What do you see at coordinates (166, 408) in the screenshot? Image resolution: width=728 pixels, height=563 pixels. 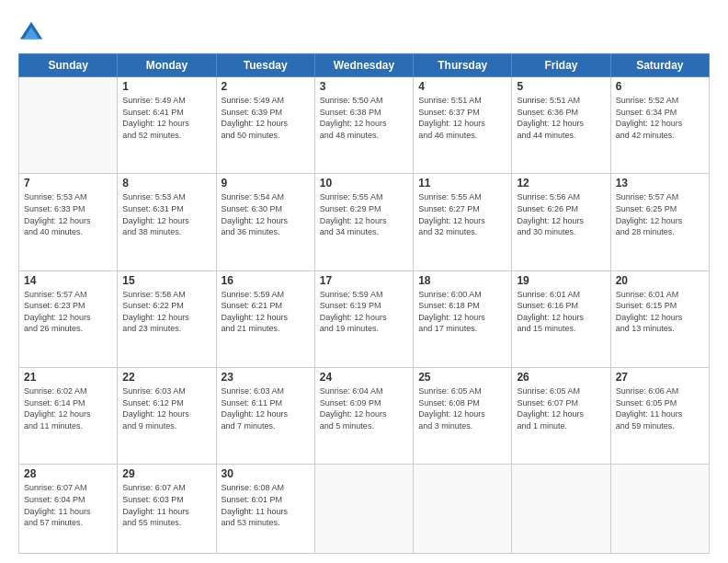 I see `cell-info: Sunrise: 6:03 AMSunset: 6:12 PMDaylight:…` at bounding box center [166, 408].